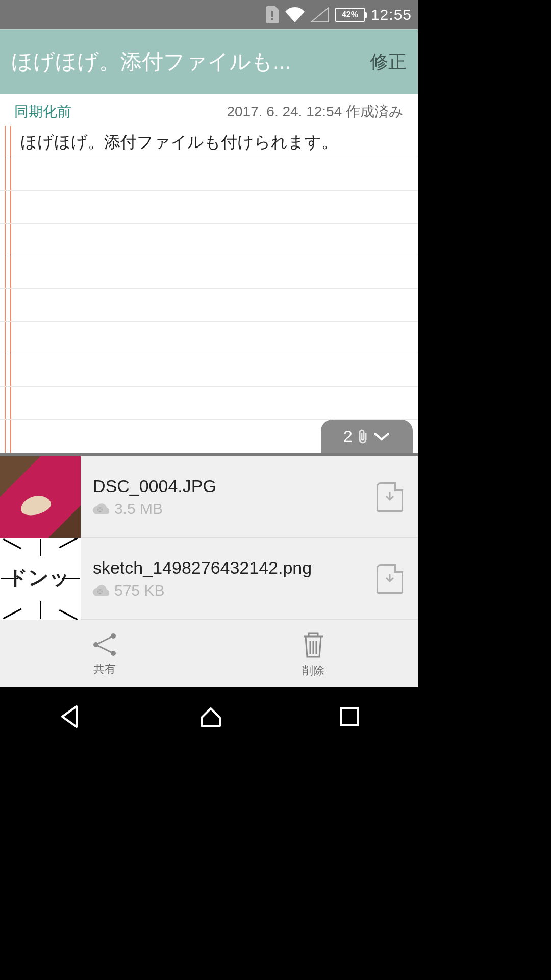 The image size is (551, 980). I want to click on square-icon, so click(349, 717).